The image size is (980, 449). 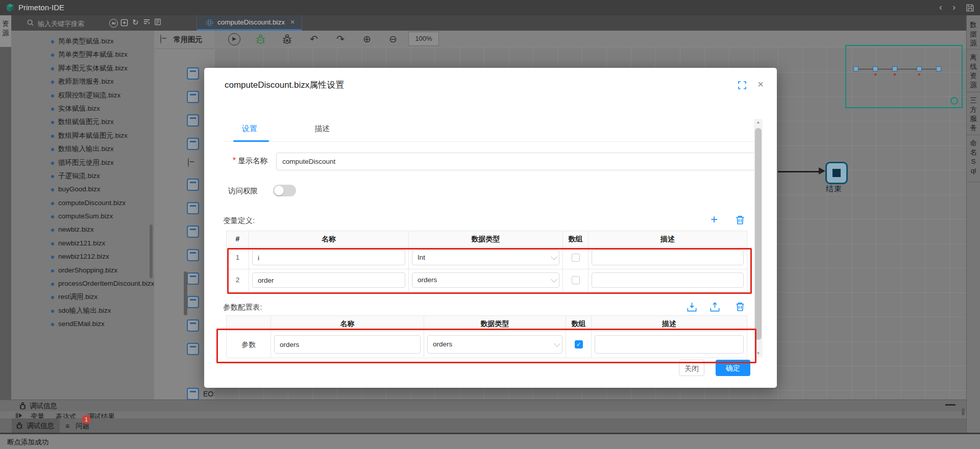 I want to click on step-run-icon: ▶, so click(x=234, y=39).